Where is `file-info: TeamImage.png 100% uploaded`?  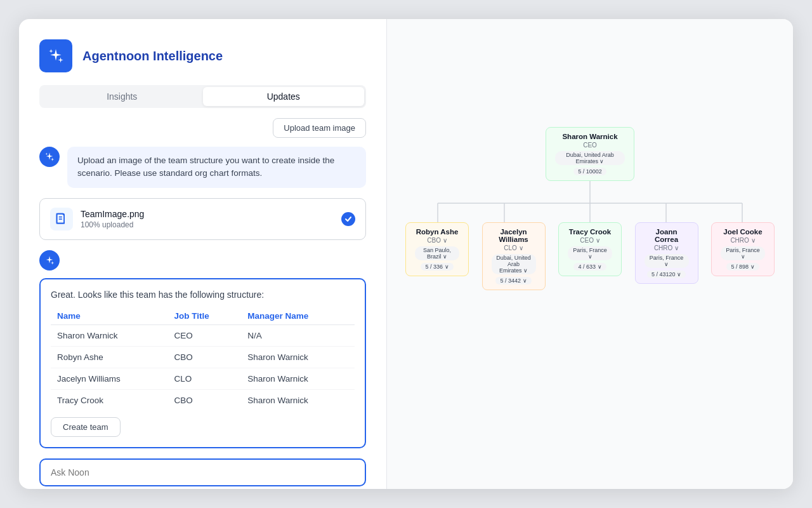 file-info: TeamImage.png 100% uploaded is located at coordinates (207, 219).